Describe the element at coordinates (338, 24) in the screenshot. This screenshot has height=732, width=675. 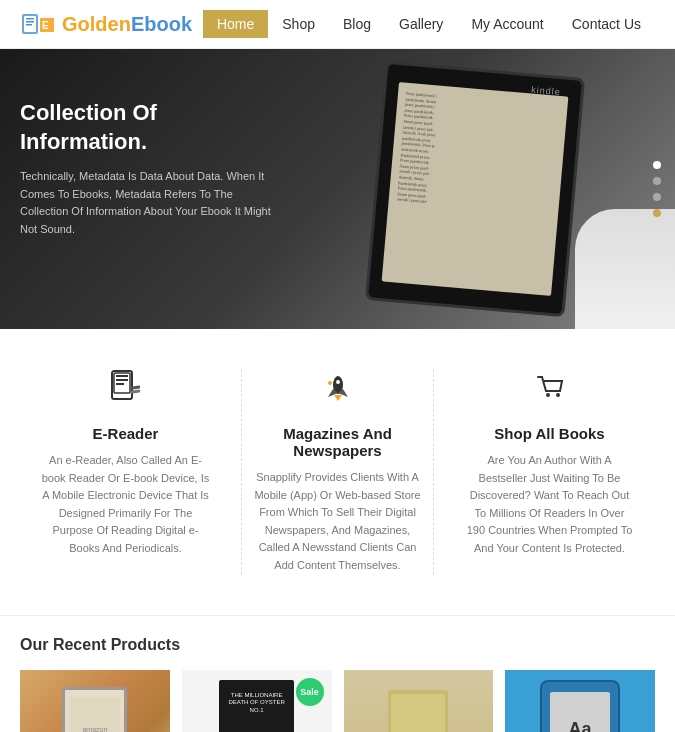
I see `header: E GoldenEbook Home Shop Blog Gallery My …` at that location.